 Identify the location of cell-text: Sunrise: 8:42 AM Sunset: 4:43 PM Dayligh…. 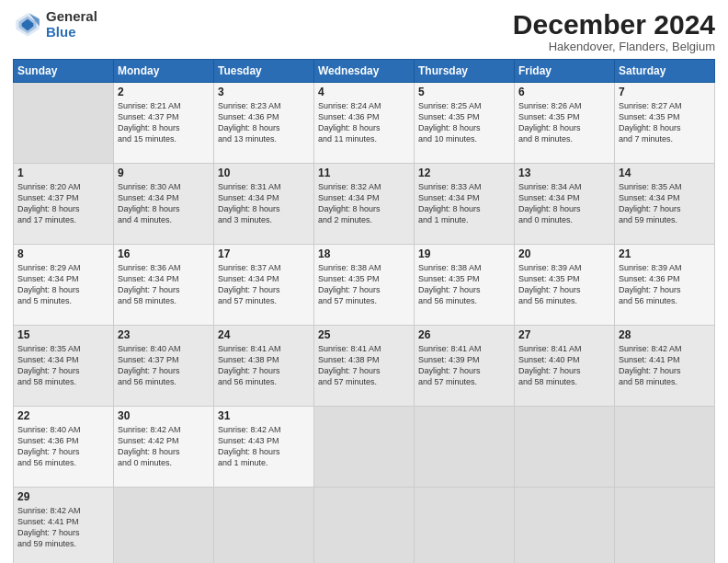
(264, 447).